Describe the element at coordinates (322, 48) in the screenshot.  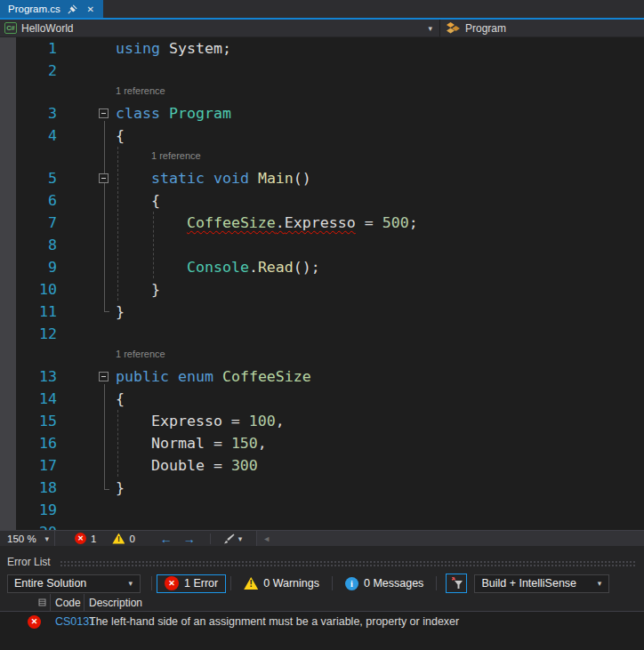
I see `code-line: 1using System;` at that location.